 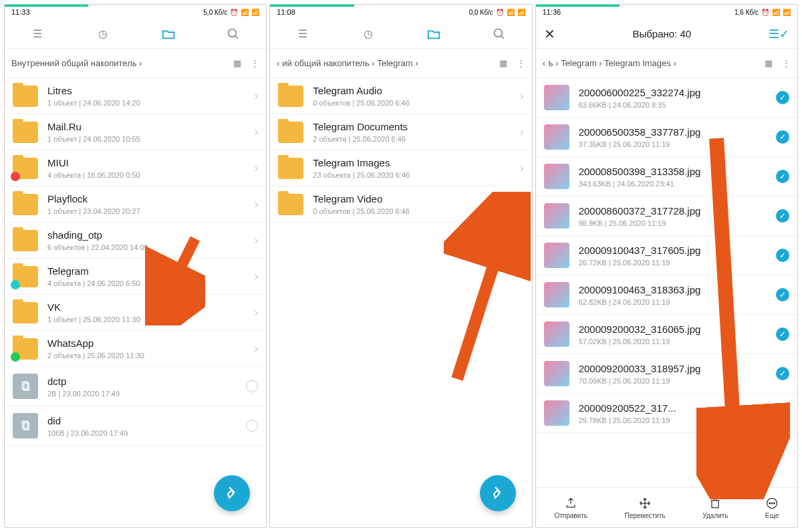 I want to click on item-name: VK, so click(x=148, y=307).